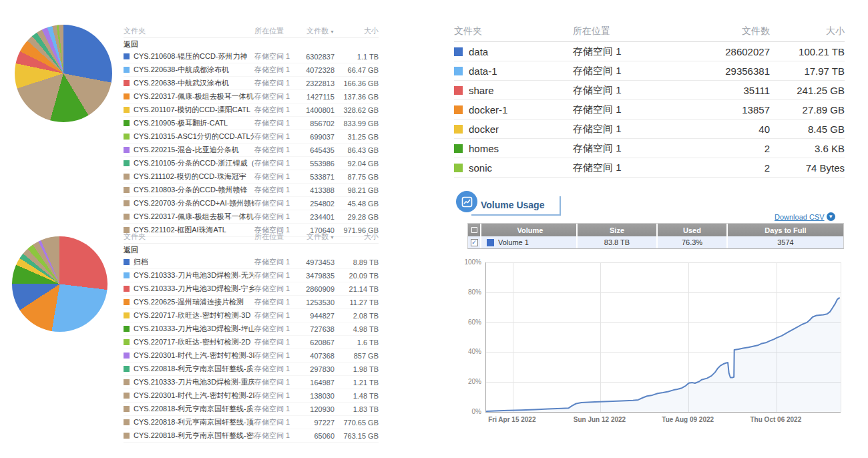 This screenshot has height=458, width=868. What do you see at coordinates (649, 148) in the screenshot?
I see `folder-row: homes存储空间 123.6 KB` at bounding box center [649, 148].